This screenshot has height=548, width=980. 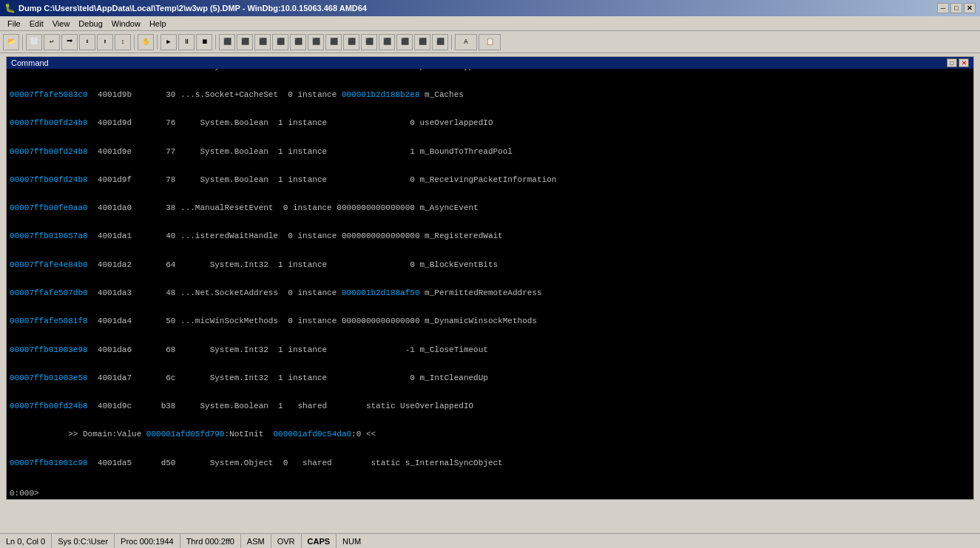 What do you see at coordinates (263, 42) in the screenshot?
I see `toolbar-btn-14: ⬛` at bounding box center [263, 42].